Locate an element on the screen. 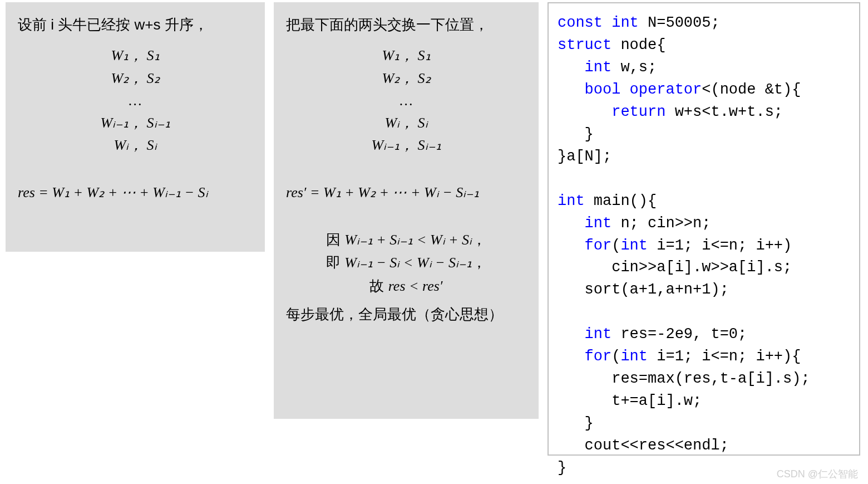 Image resolution: width=868 pixels, height=484 pixels. code-line-6: } is located at coordinates (575, 134).